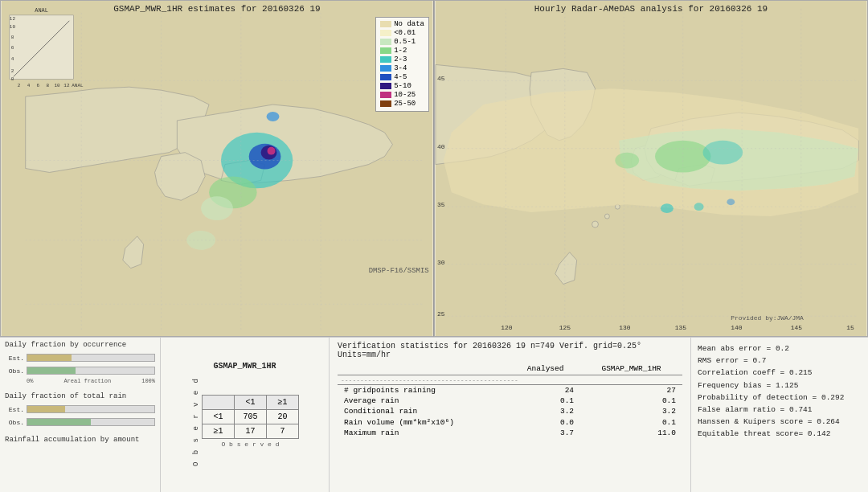  Describe the element at coordinates (14, 359) in the screenshot. I see `est-label: Est.` at that location.